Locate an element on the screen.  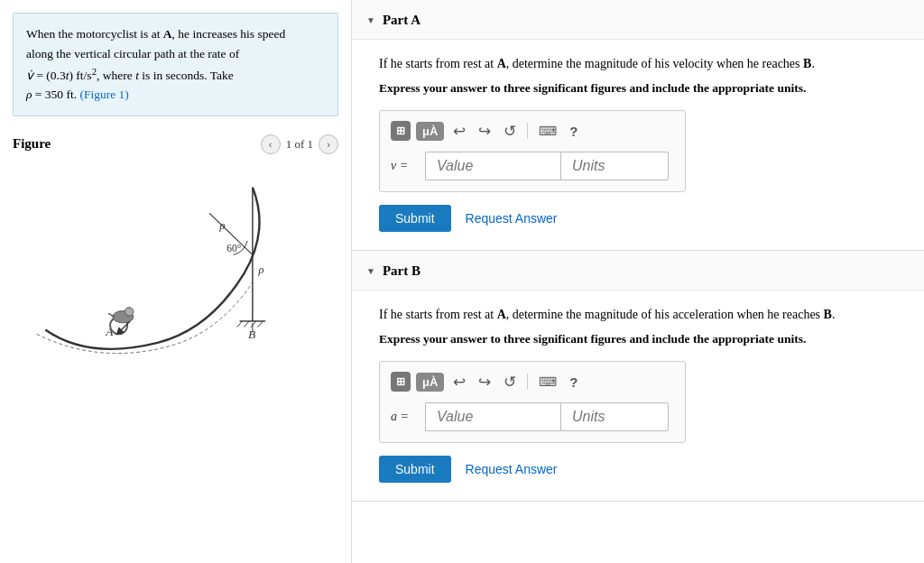
figure-diagram: B ρ 60° ρ A is located at coordinates (171, 261).